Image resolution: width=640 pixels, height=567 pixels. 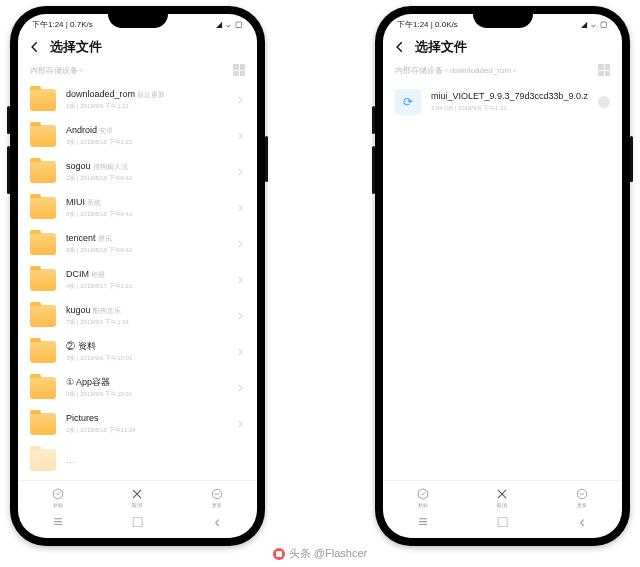 What do you see at coordinates (146, 142) in the screenshot?
I see `folder-meta: 3项 | 2019/8/18 下午1:22` at bounding box center [146, 142].